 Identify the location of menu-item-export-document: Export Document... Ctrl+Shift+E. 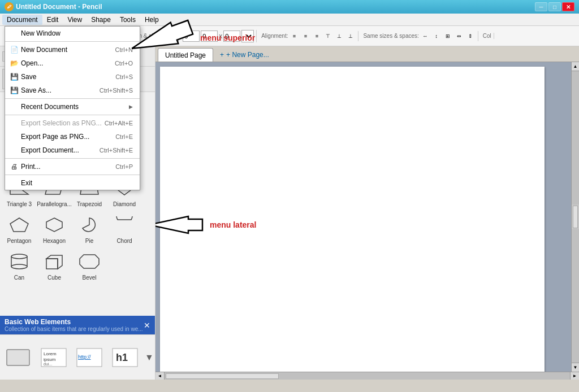
(72, 150).